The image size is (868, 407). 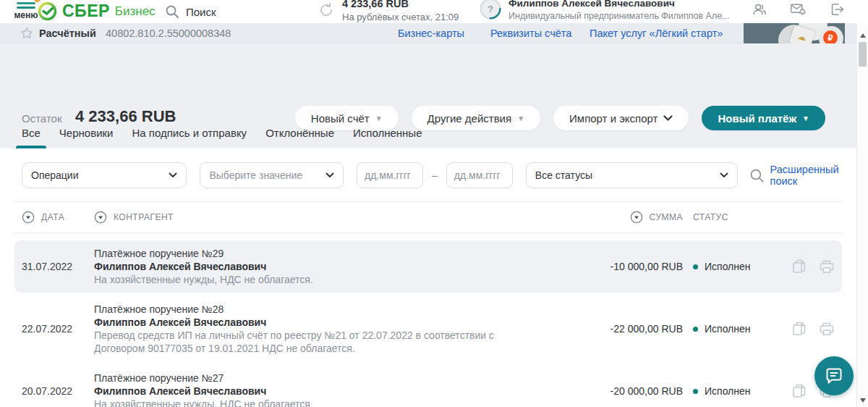 What do you see at coordinates (27, 33) in the screenshot?
I see `favorite-star-icon` at bounding box center [27, 33].